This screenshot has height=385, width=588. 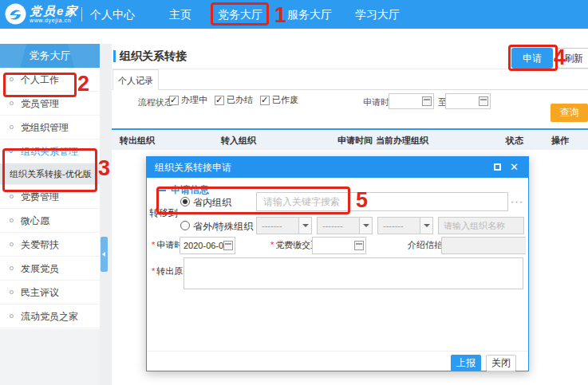 What do you see at coordinates (49, 221) in the screenshot?
I see `sidebar-item-micro-wish: 微心愿` at bounding box center [49, 221].